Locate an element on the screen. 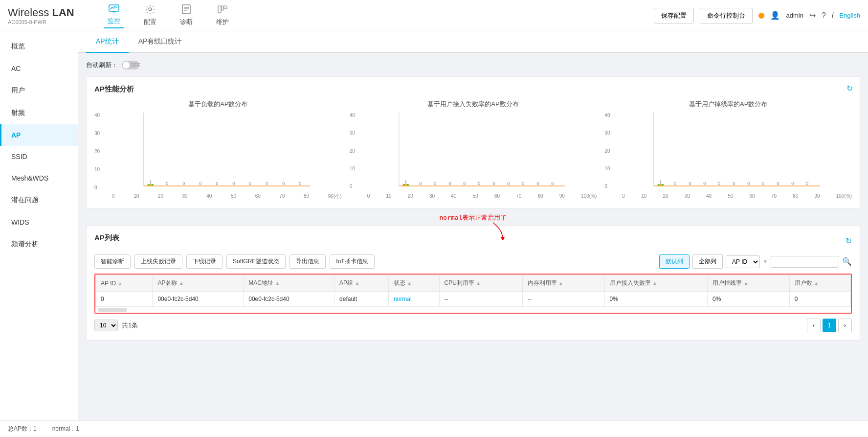 The width and height of the screenshot is (868, 437). filter-dropdown-icon: ▼ is located at coordinates (765, 261).